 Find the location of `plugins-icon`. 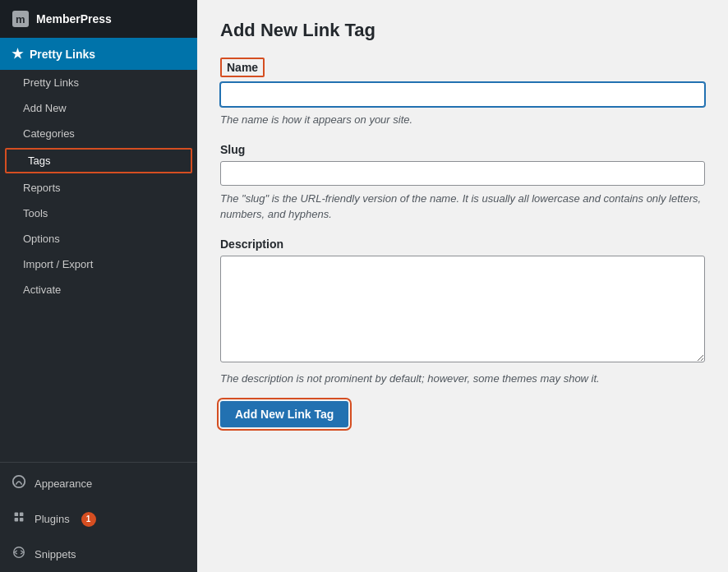

plugins-icon is located at coordinates (19, 519).